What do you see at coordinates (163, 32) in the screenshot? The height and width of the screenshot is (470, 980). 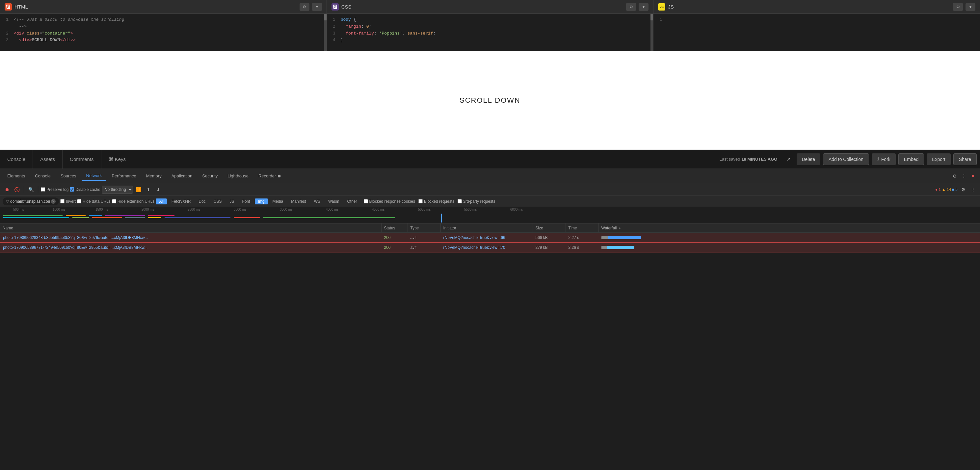 I see `html-editor-content: 1 <!-- Just a block to showcase the scro…` at bounding box center [163, 32].